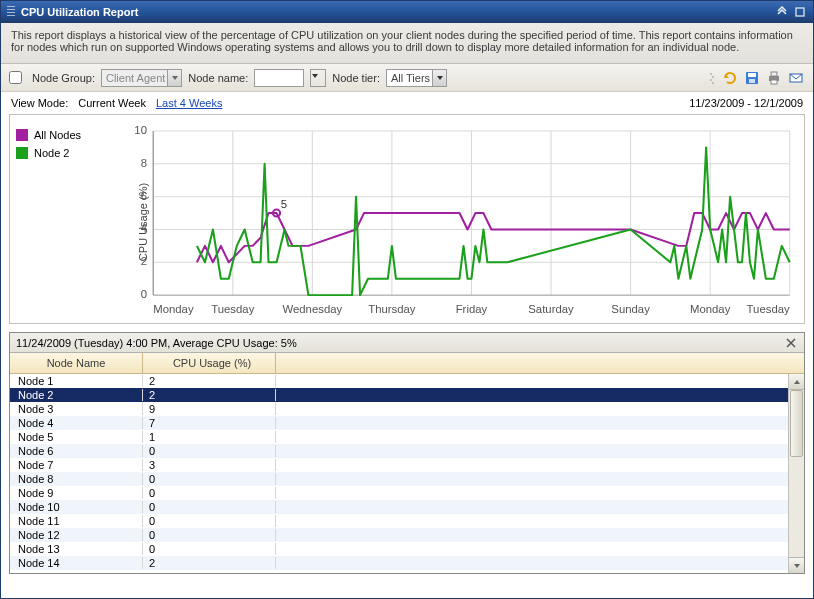  I want to click on scrollbar, so click(796, 474).